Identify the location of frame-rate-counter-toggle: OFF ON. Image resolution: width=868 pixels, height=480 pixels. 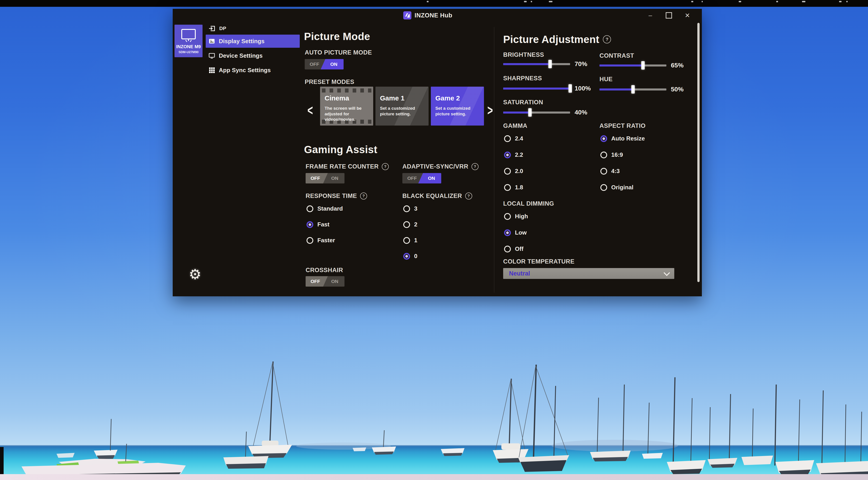
(325, 178).